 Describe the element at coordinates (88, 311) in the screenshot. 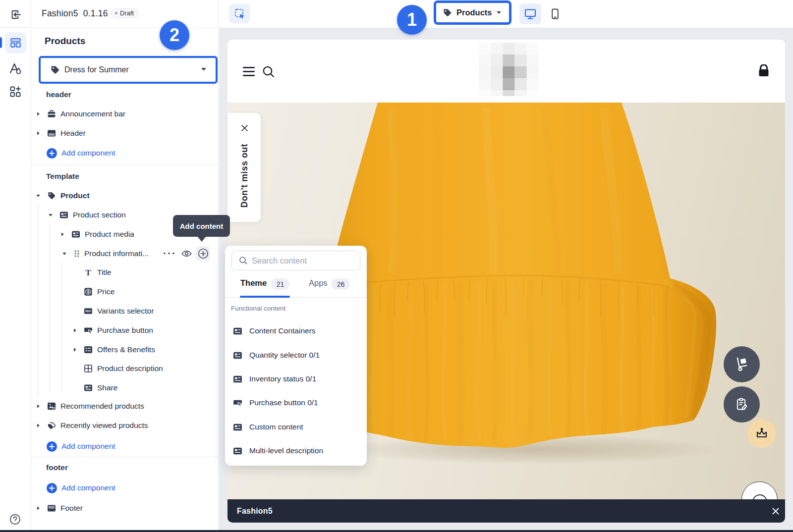

I see `svg-text: SKU` at that location.